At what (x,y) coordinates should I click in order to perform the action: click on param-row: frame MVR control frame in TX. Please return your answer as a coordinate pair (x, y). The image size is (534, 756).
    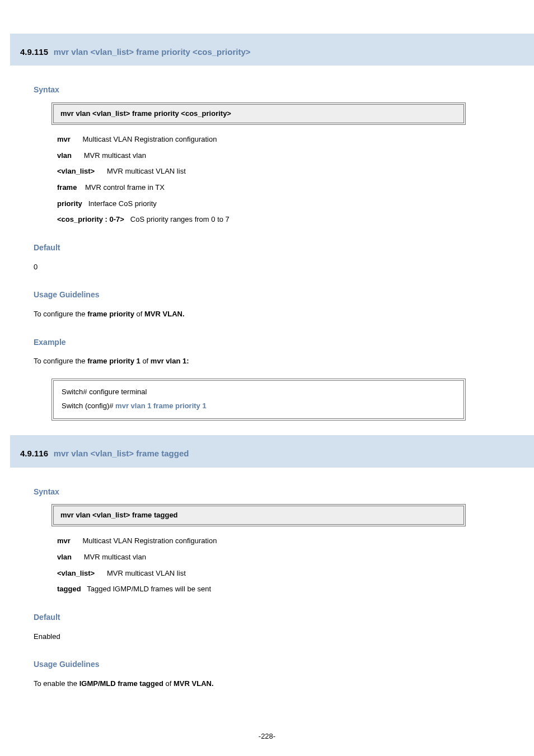
    Looking at the image, I should click on (287, 188).